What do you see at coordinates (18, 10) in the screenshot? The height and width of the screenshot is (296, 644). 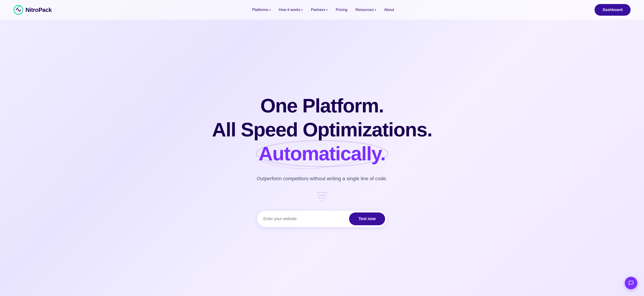 I see `logo-icon` at bounding box center [18, 10].